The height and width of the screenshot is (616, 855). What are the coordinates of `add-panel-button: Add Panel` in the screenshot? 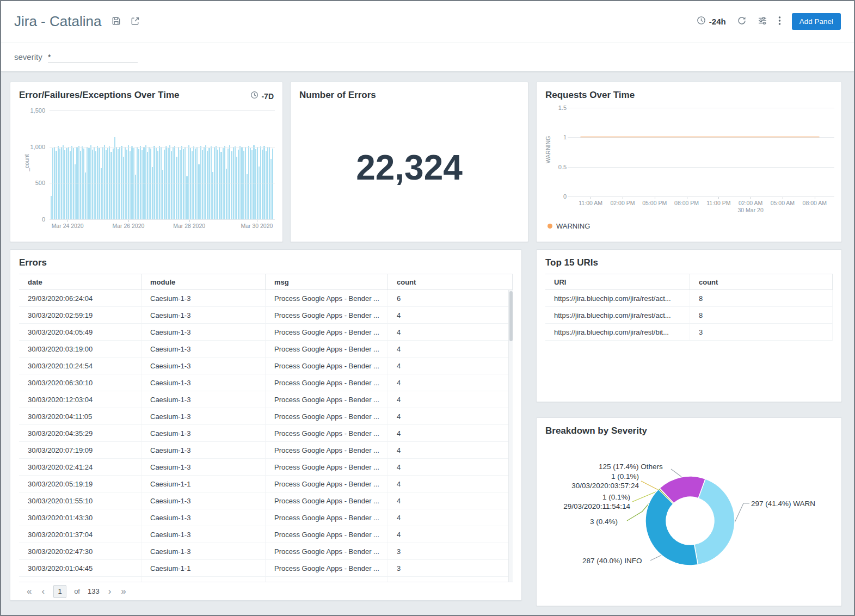 It's located at (816, 22).